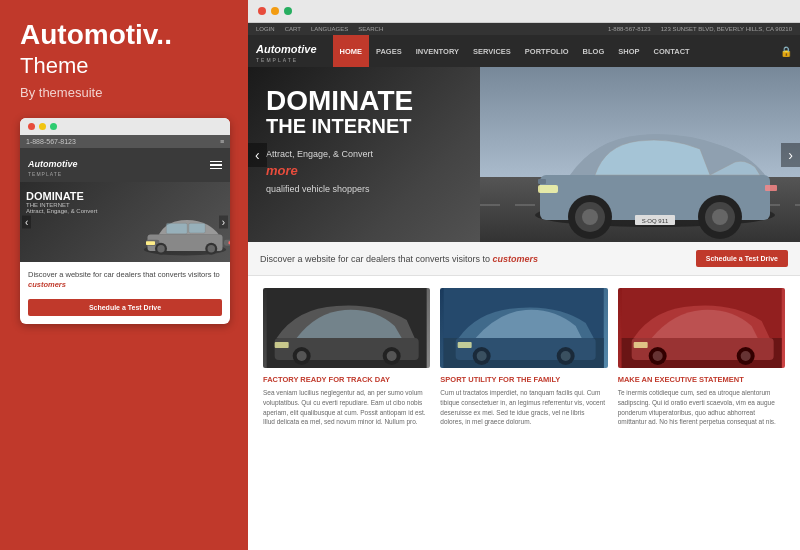 The width and height of the screenshot is (800, 550). I want to click on mobile-menu-icon: ≡, so click(222, 142).